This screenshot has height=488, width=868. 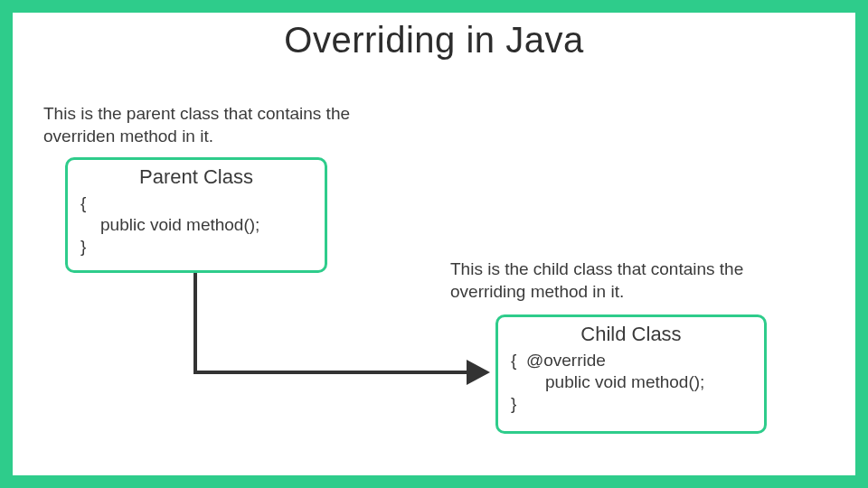 What do you see at coordinates (195, 324) in the screenshot?
I see `arrow-segment-vertical` at bounding box center [195, 324].